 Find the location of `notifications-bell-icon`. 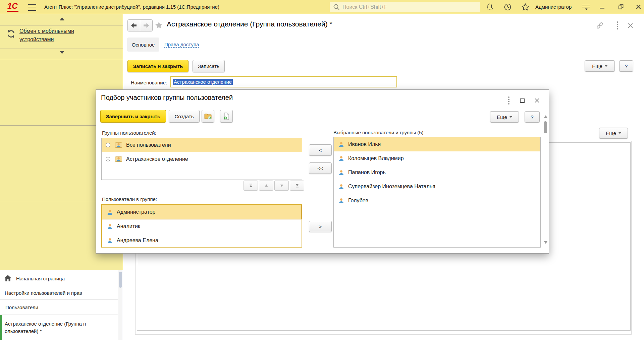

notifications-bell-icon is located at coordinates (490, 7).